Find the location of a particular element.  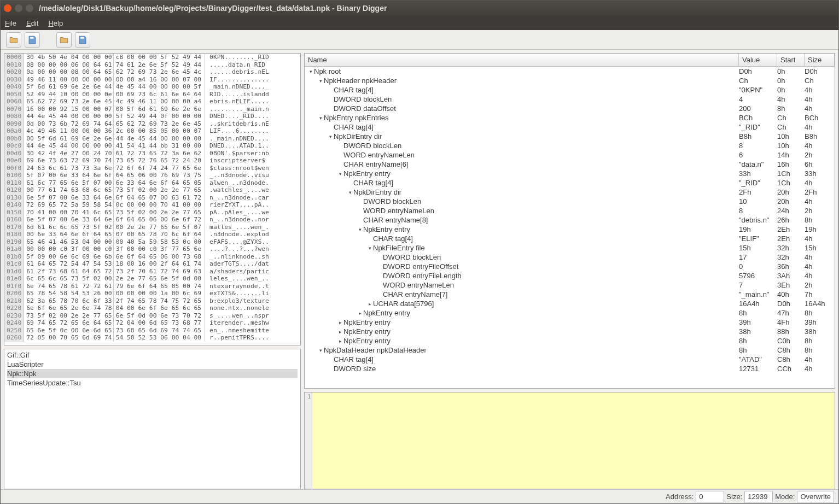

plugin-item: Gif::Gif is located at coordinates (152, 355).